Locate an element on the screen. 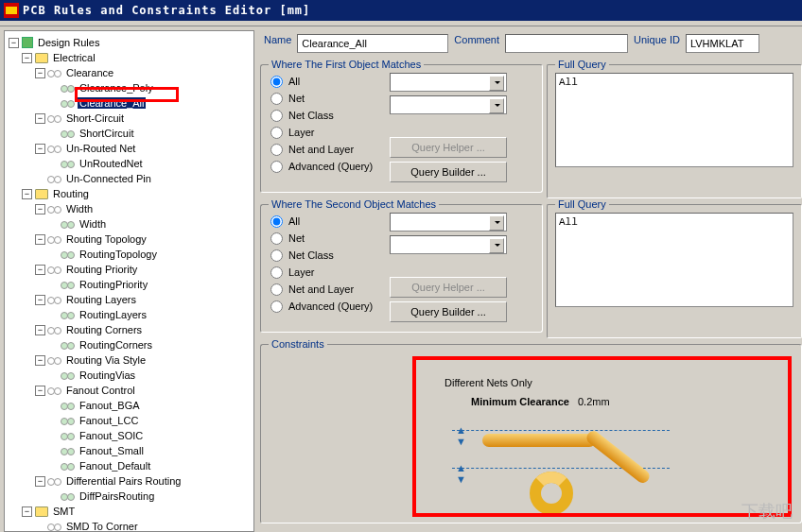 This screenshot has height=532, width=802. comment-field is located at coordinates (567, 43).